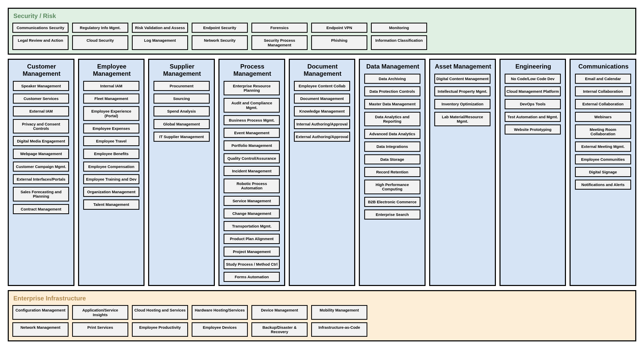 This screenshot has width=644, height=345. Describe the element at coordinates (322, 28) in the screenshot. I see `security-row-1: Communications Security Regulatory Info …` at that location.